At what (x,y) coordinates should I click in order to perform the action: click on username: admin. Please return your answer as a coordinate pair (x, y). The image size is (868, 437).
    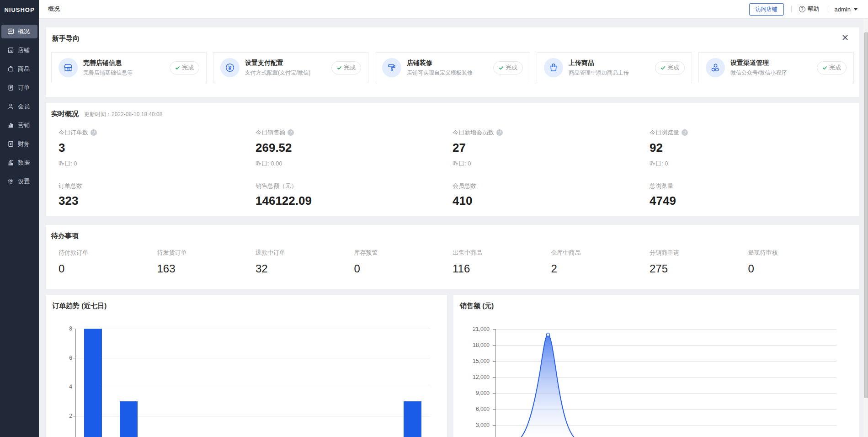
    Looking at the image, I should click on (843, 9).